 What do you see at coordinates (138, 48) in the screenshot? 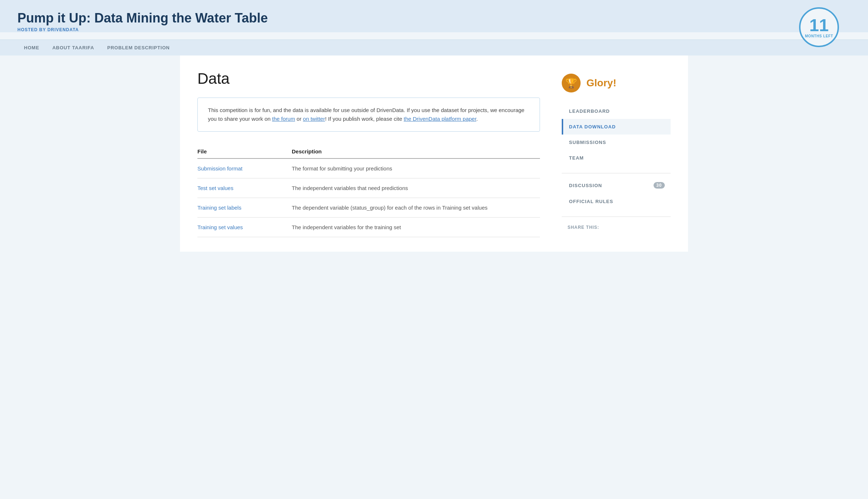
I see `nav-link-problem: PROBLEM DESCRIPTION` at bounding box center [138, 48].